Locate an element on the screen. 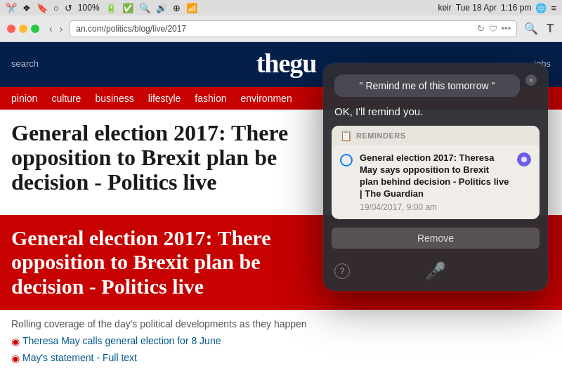 The width and height of the screenshot is (562, 392). scissors-icon: ✂️ is located at coordinates (11, 8).